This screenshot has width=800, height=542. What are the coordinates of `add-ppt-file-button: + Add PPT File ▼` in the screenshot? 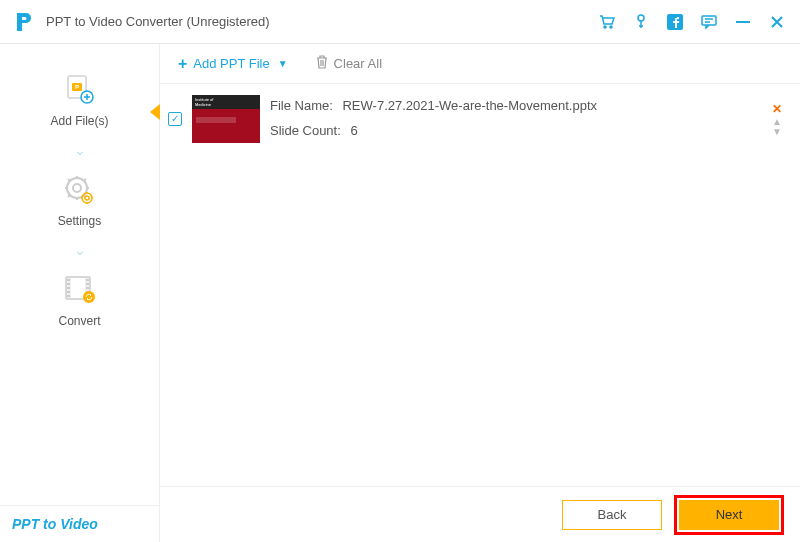 It's located at (233, 64).